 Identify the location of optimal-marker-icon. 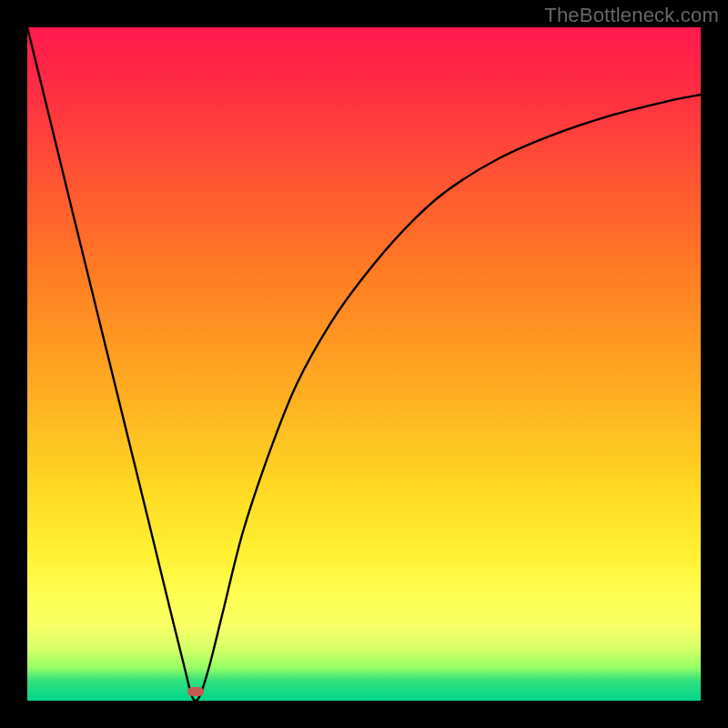
(196, 692).